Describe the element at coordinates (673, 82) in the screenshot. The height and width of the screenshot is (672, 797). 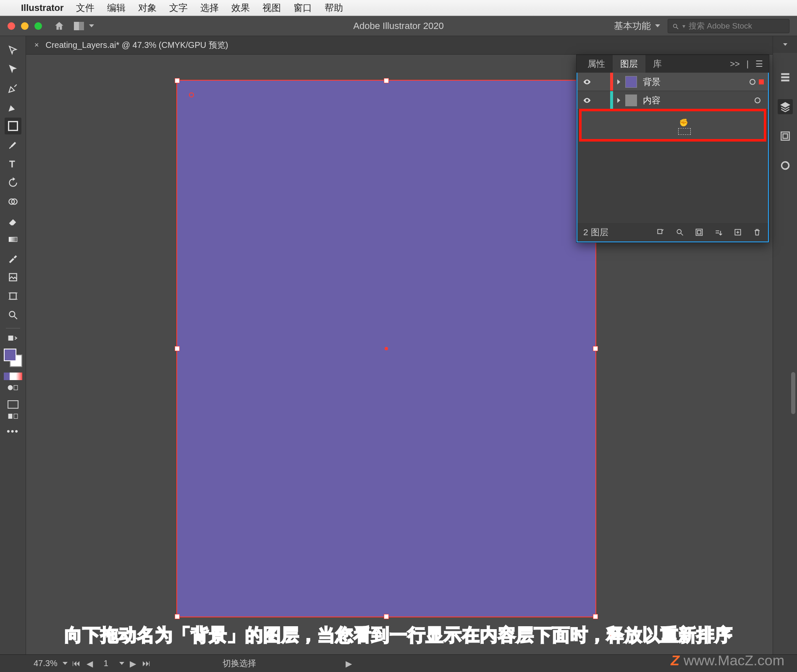
I see `layer-row: 背景` at that location.